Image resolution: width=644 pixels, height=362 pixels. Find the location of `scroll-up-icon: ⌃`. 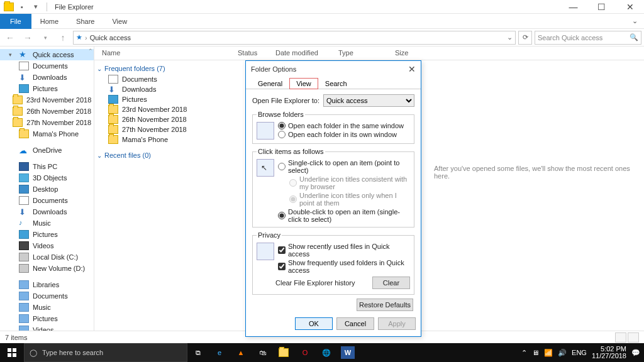

scroll-up-icon: ⌃ is located at coordinates (91, 51).